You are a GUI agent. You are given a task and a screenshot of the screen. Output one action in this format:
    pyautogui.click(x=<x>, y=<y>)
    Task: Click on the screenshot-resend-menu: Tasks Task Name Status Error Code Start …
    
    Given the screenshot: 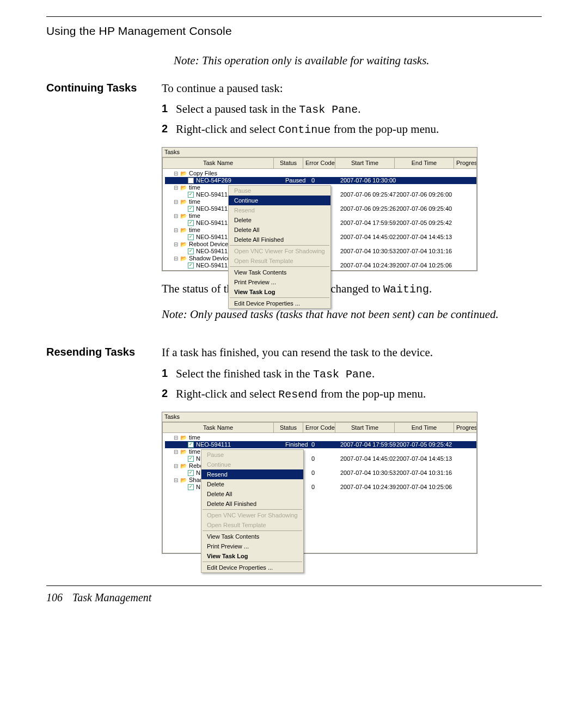 What is the action you would take?
    pyautogui.click(x=320, y=483)
    